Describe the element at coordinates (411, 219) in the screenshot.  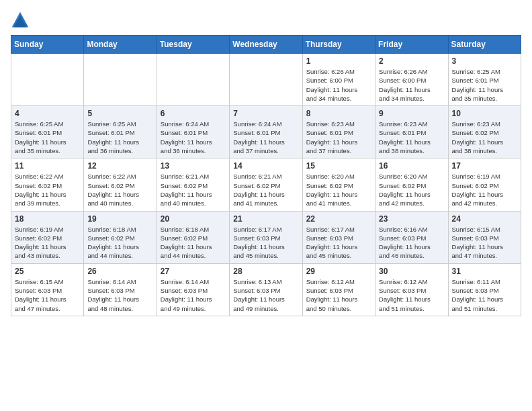
I see `day-number: 23` at that location.